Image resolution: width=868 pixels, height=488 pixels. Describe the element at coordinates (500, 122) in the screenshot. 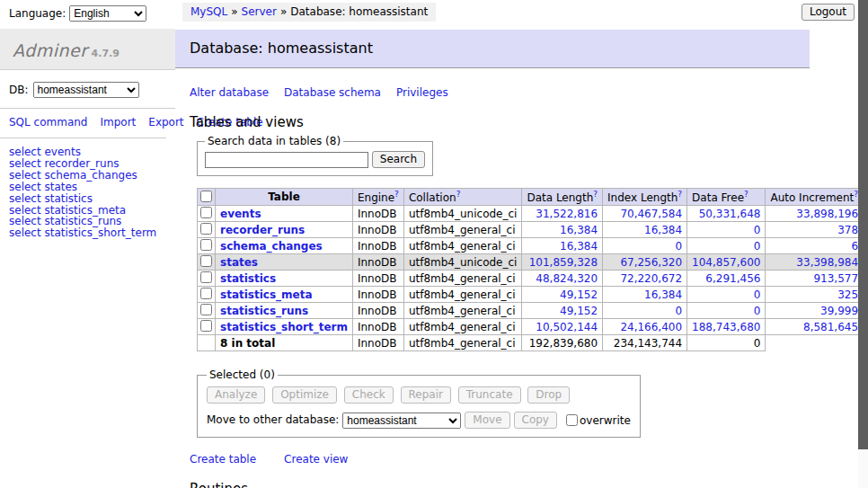

I see `tables-and-views-heading: Tables and views` at that location.